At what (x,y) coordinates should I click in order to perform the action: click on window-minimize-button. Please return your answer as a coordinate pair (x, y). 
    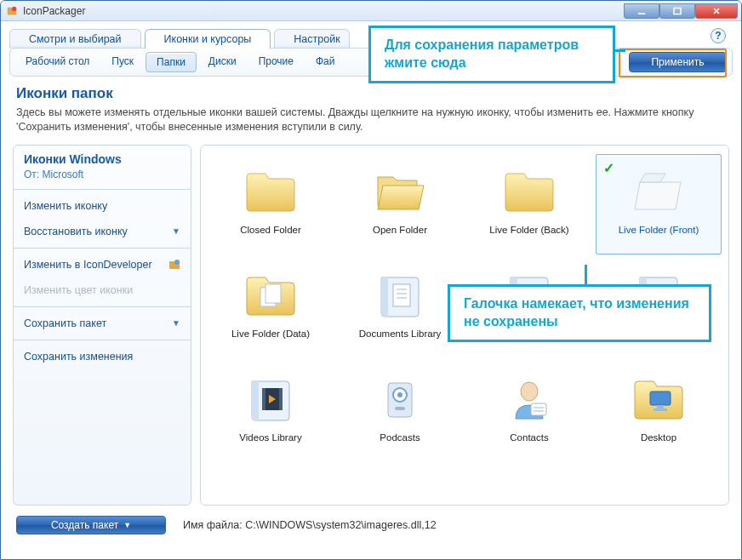
    Looking at the image, I should click on (642, 11).